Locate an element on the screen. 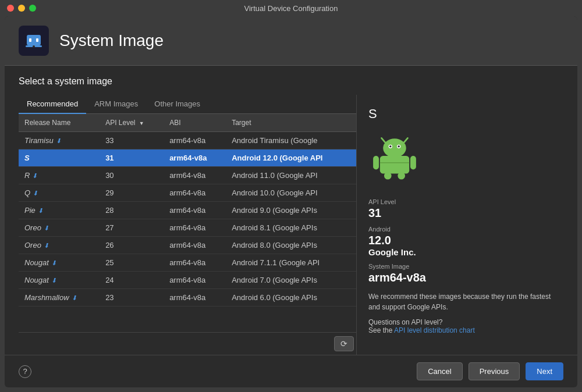  footer-left: ? is located at coordinates (25, 372).